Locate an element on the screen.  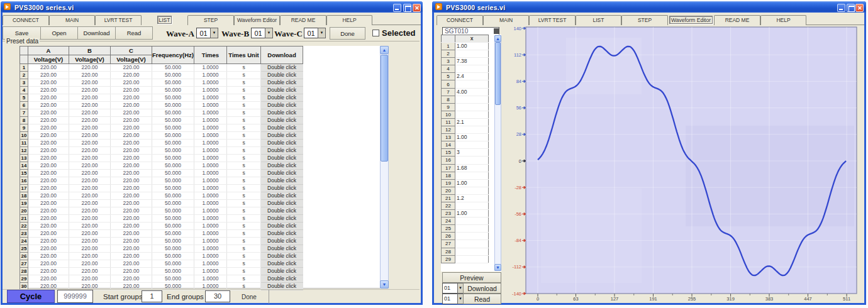
svg-text: -84 is located at coordinates (518, 240).